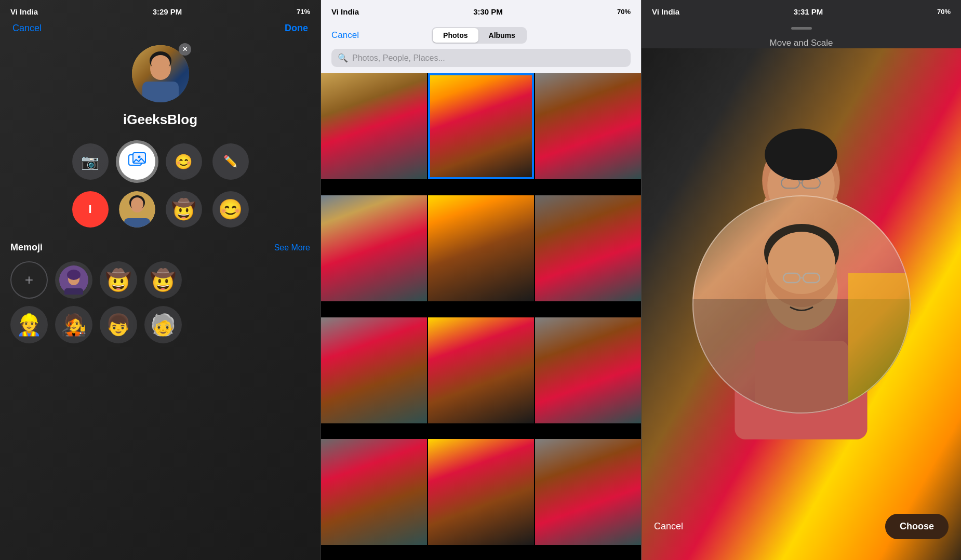 The image size is (961, 560). I want to click on panel3-time: 3:31 PM, so click(808, 11).